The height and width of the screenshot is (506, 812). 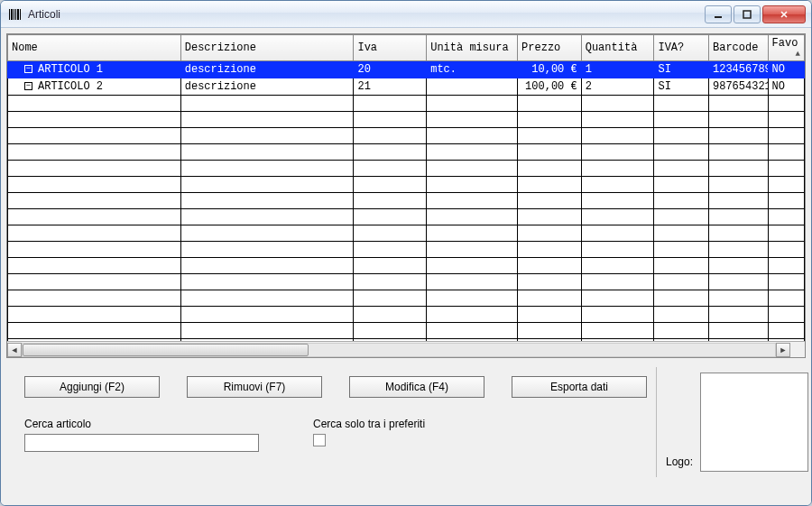 What do you see at coordinates (786, 70) in the screenshot?
I see `cell-favo: NO` at bounding box center [786, 70].